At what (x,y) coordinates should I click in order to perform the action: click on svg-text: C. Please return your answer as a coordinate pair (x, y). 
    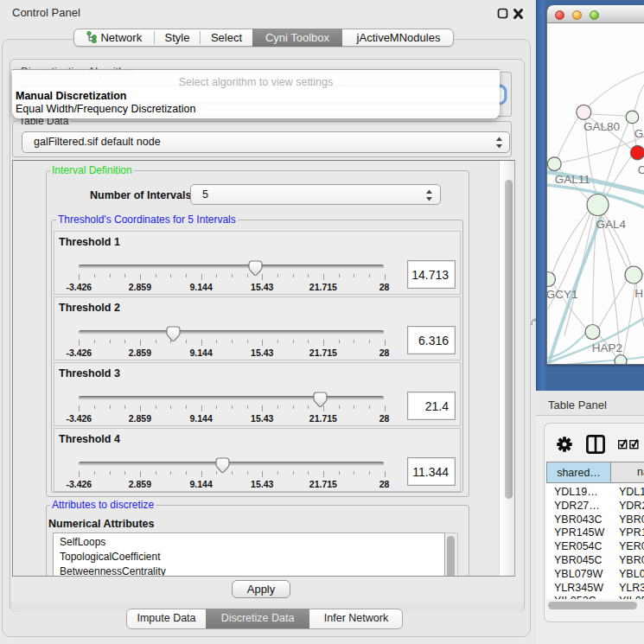
    Looking at the image, I should click on (641, 169).